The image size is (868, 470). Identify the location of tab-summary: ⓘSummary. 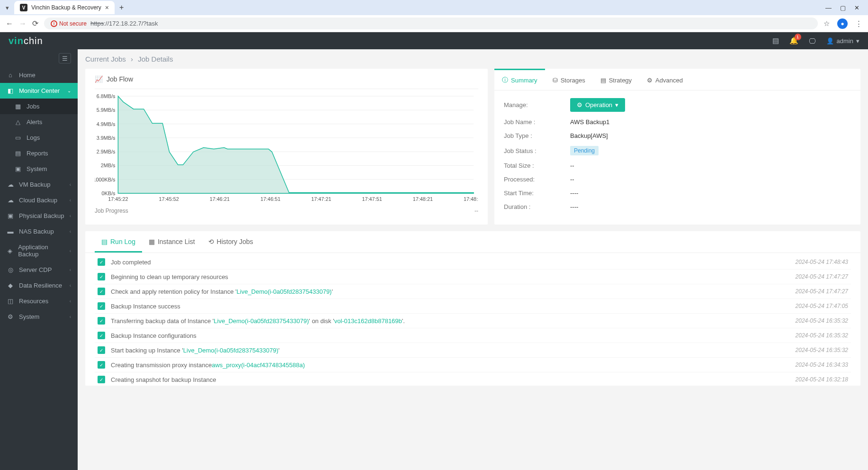
(520, 80).